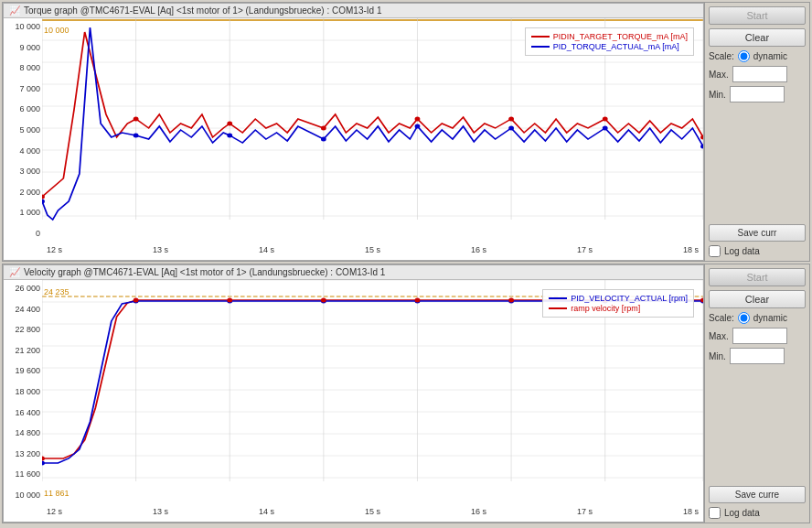 The height and width of the screenshot is (528, 812). Describe the element at coordinates (609, 37) in the screenshot. I see `torque-legend-item-1: PIDIN_TARGET_TORQUE_mA [mA]` at that location.